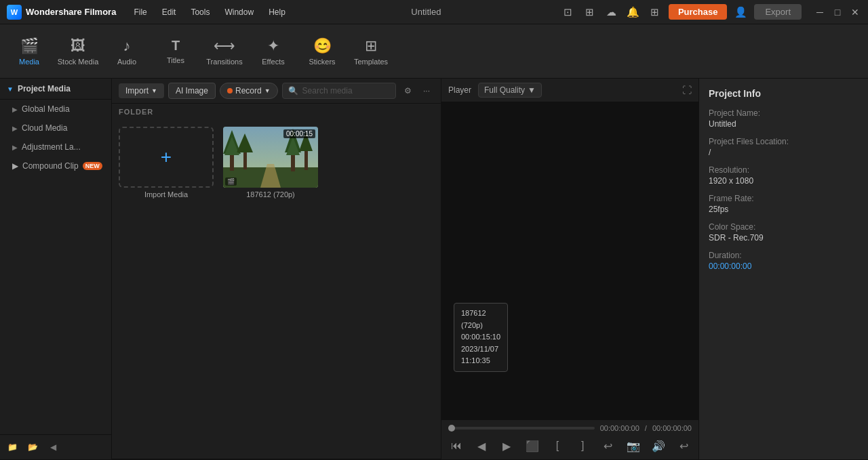 The height and width of the screenshot is (460, 868). What do you see at coordinates (248, 91) in the screenshot?
I see `record-label: Record` at bounding box center [248, 91].